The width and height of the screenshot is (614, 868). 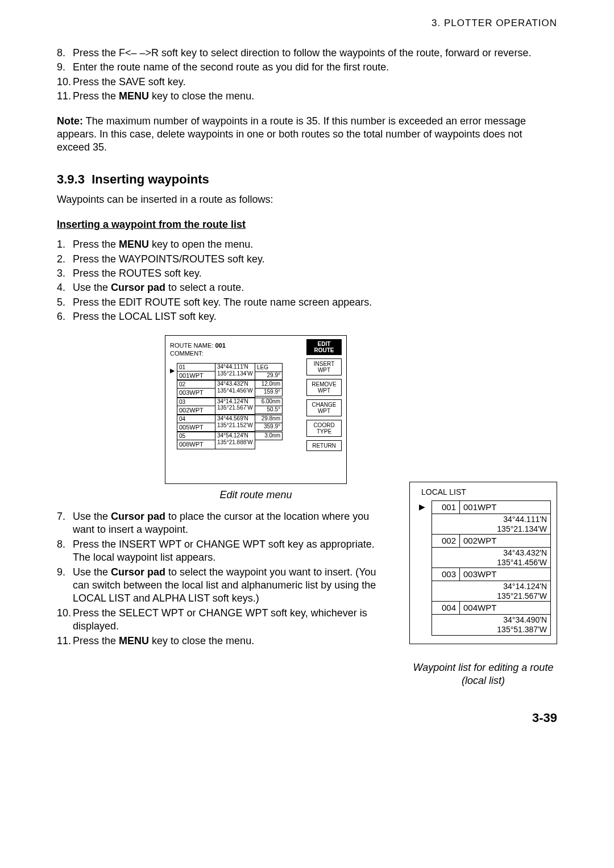 What do you see at coordinates (70, 180) in the screenshot?
I see `section-number: 3.9.3` at bounding box center [70, 180].